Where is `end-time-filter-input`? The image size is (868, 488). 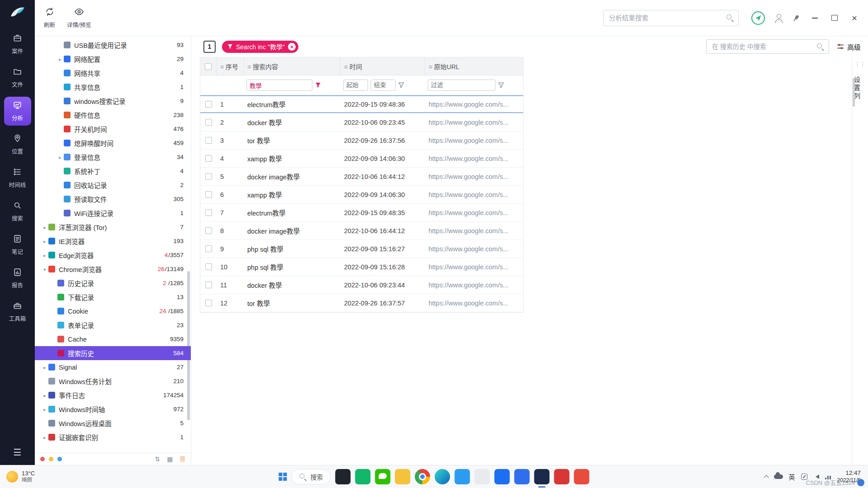 end-time-filter-input is located at coordinates (383, 85).